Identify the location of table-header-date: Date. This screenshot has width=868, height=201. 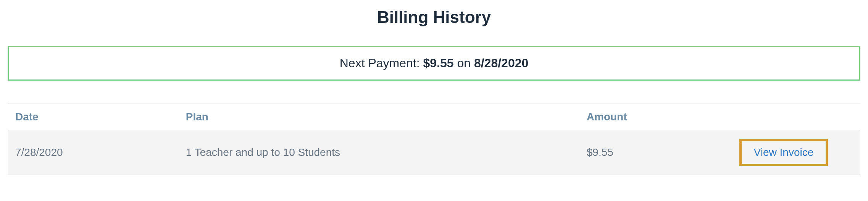
(93, 117).